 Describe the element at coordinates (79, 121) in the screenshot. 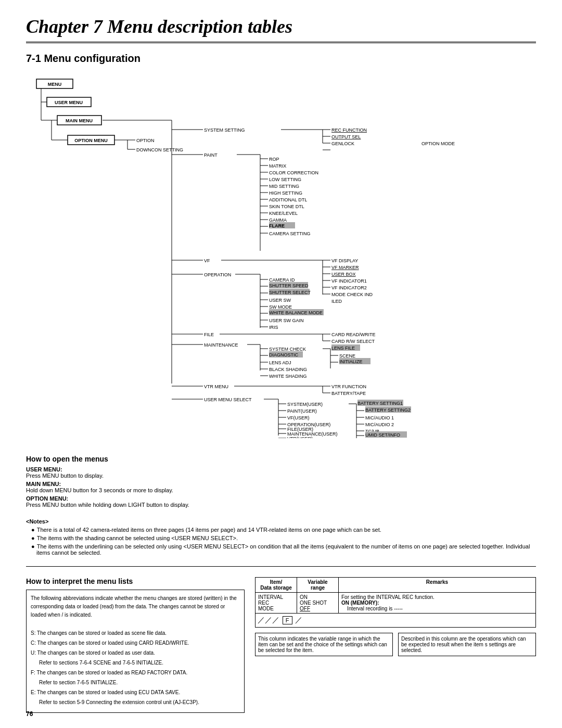

I see `svg-text: MAIN MENU` at that location.